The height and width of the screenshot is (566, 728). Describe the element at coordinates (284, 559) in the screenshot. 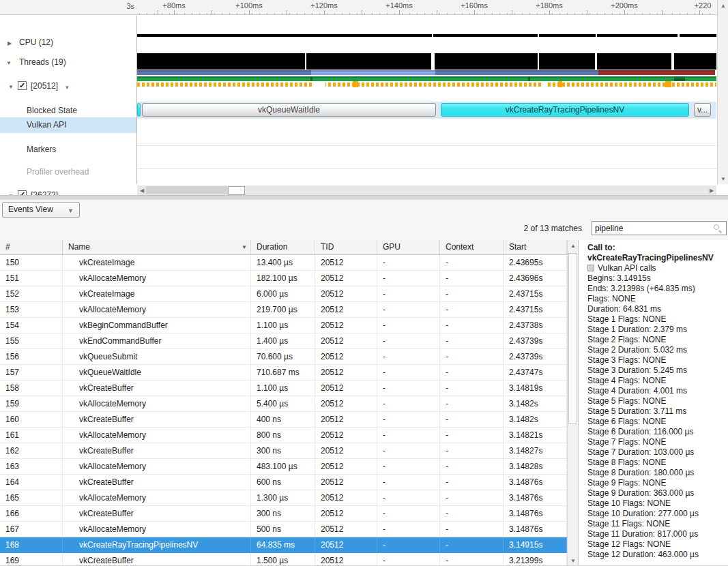

I see `table-row: 169vkCreateBuffer1.500 µs20512--3.21399s` at that location.